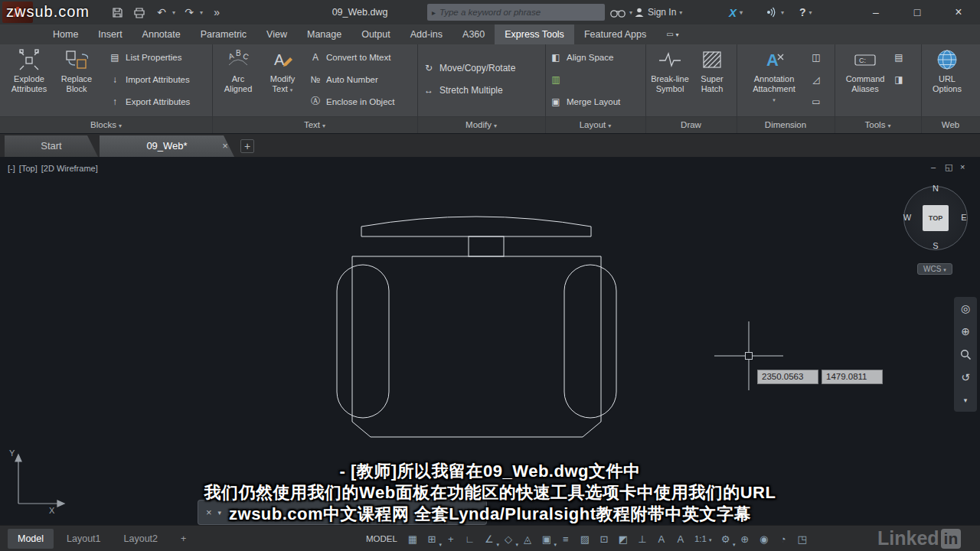 The width and height of the screenshot is (980, 551). I want to click on merge-layout-button: ▣ Merge Layout, so click(585, 101).